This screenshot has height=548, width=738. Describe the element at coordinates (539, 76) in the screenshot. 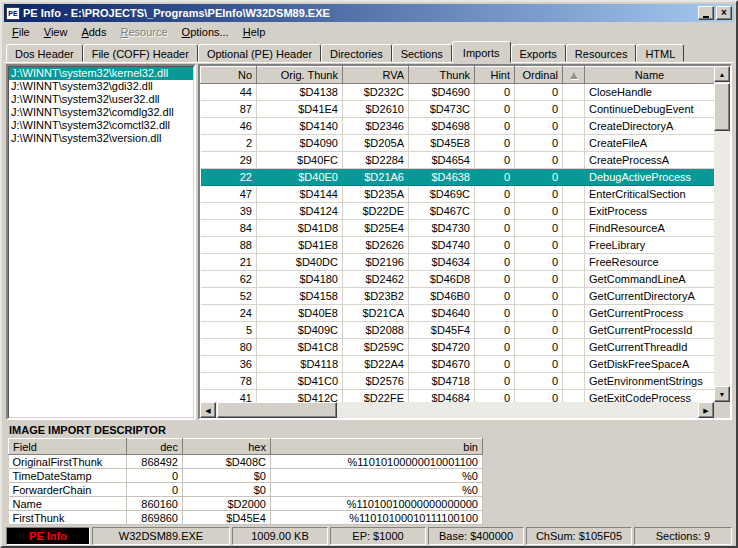

I see `column-header-ordinal: Ordinal` at that location.